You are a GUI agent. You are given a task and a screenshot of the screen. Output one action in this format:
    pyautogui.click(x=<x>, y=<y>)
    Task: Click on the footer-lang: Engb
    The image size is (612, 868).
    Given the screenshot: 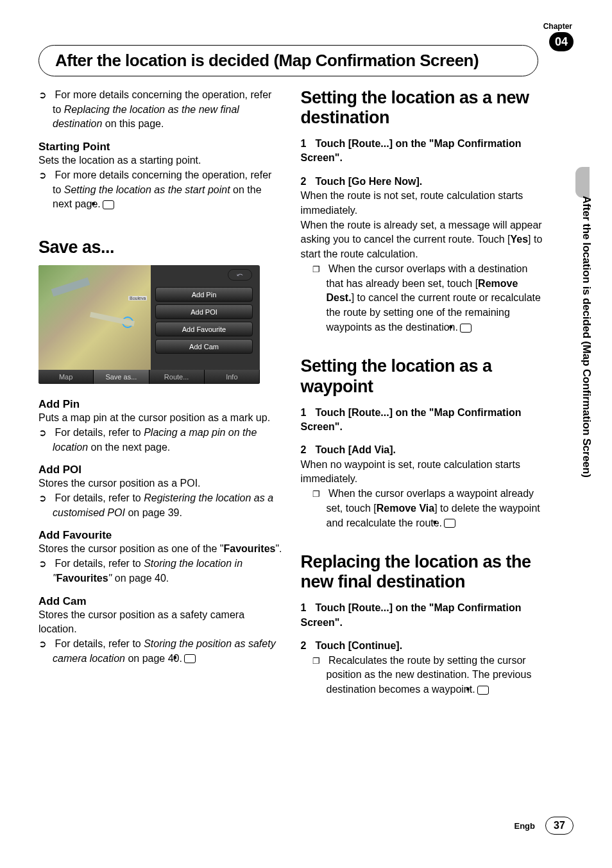 What is the action you would take?
    pyautogui.click(x=525, y=826)
    